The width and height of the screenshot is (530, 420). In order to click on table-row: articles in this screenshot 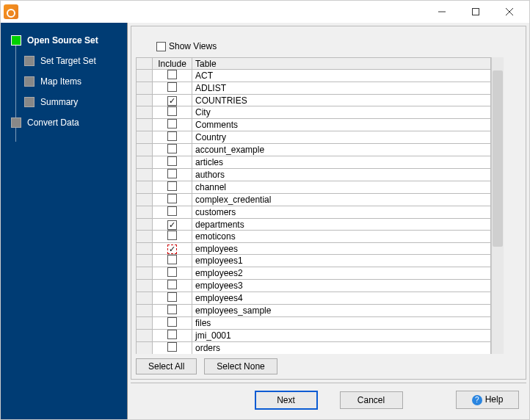, I will do `click(314, 163)`.